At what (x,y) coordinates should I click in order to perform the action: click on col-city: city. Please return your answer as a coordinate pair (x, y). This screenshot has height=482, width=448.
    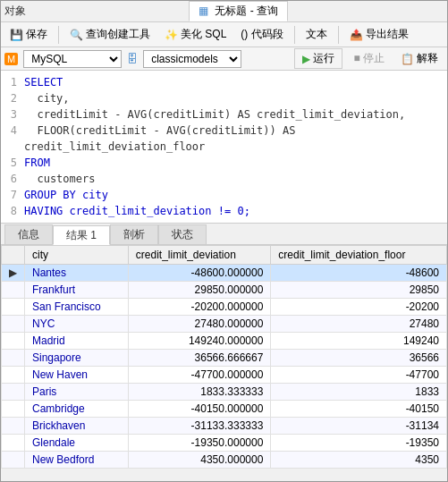
    Looking at the image, I should click on (77, 256).